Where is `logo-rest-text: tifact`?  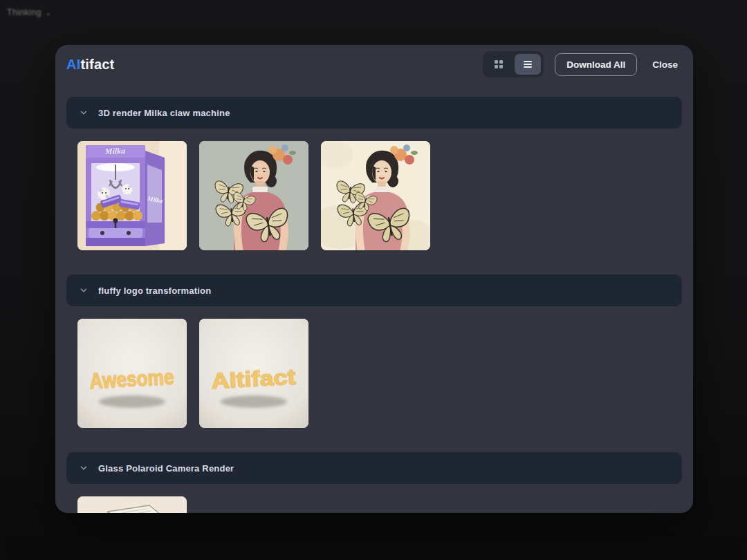 logo-rest-text: tifact is located at coordinates (97, 64).